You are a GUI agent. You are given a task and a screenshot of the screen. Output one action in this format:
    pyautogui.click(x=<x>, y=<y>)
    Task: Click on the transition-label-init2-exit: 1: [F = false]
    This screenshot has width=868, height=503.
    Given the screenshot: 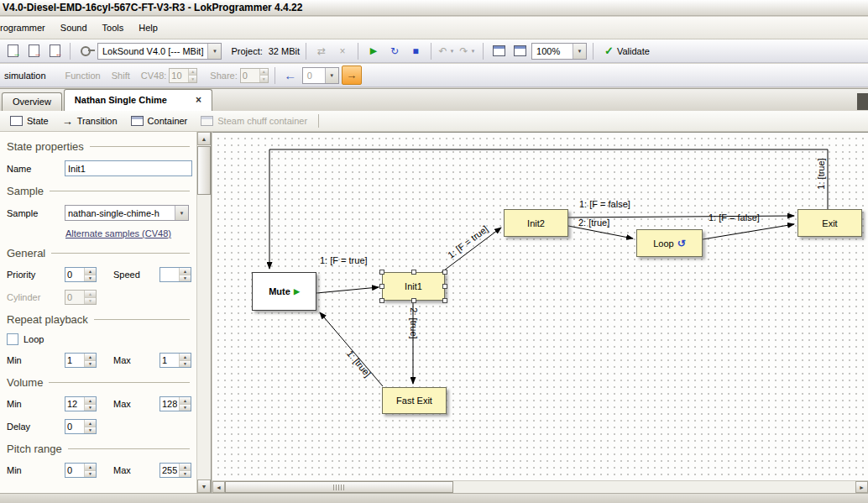 What is the action you would take?
    pyautogui.click(x=604, y=204)
    